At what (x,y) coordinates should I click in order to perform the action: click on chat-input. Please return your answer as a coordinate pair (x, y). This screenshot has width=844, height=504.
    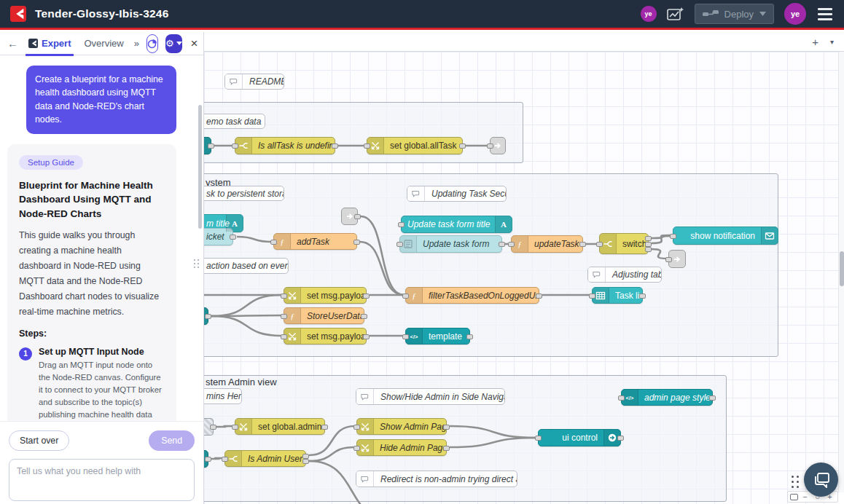
    Looking at the image, I should click on (102, 480).